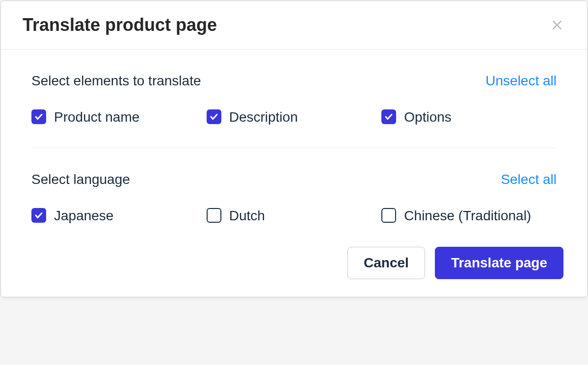  I want to click on modal-header: Translate product page, so click(294, 26).